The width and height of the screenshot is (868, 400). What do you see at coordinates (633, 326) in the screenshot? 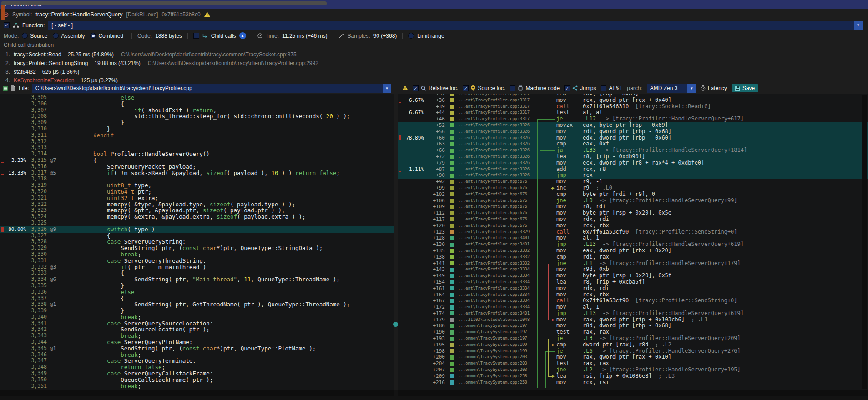
I see `asm-row: +186...ommon\TracySystem.cpp:197movr8d, …` at bounding box center [633, 326].